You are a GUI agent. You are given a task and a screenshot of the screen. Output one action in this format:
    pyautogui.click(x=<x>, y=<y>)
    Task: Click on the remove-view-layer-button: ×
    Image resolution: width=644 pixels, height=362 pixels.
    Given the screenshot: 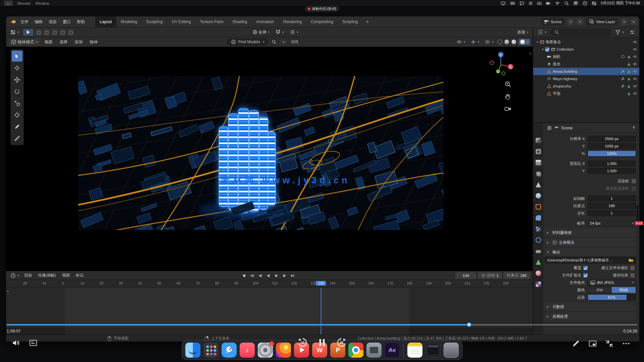 What is the action you would take?
    pyautogui.click(x=634, y=22)
    